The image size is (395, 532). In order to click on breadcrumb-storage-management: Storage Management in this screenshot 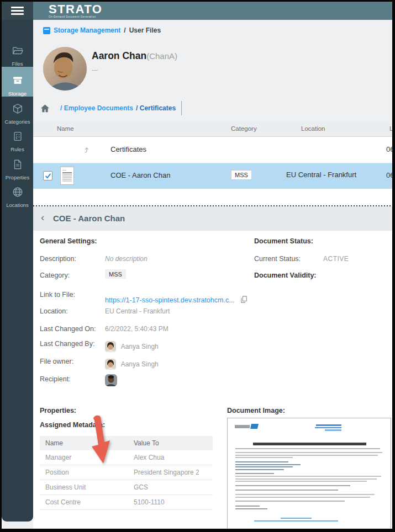, I will do `click(87, 30)`.